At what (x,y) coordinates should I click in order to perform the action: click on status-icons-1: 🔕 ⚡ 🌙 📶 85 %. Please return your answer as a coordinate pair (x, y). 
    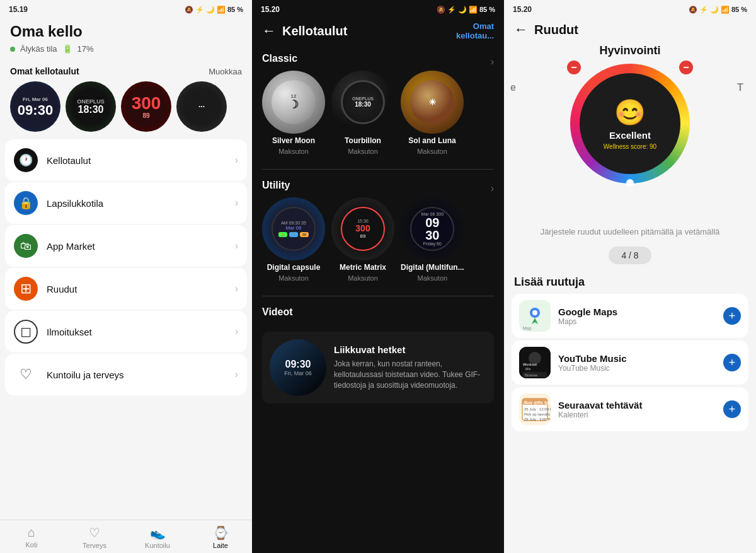
    Looking at the image, I should click on (214, 10).